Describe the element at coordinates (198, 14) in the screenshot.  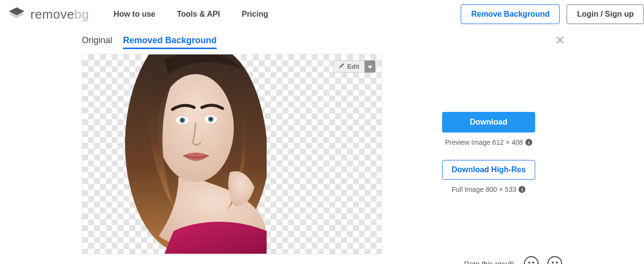
I see `nav-tools-api: Tools & API` at that location.